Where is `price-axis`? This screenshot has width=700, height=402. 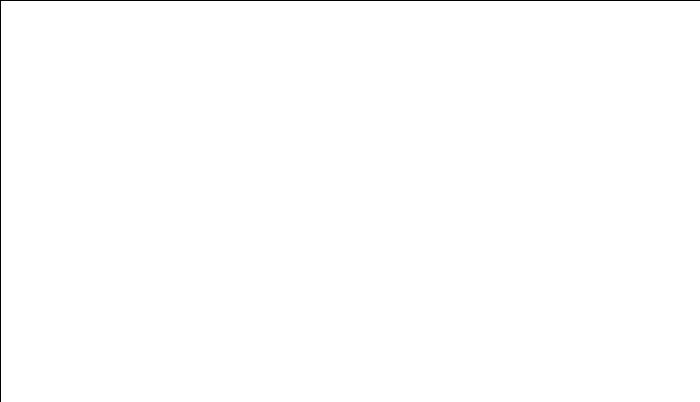 price-axis is located at coordinates (678, 191).